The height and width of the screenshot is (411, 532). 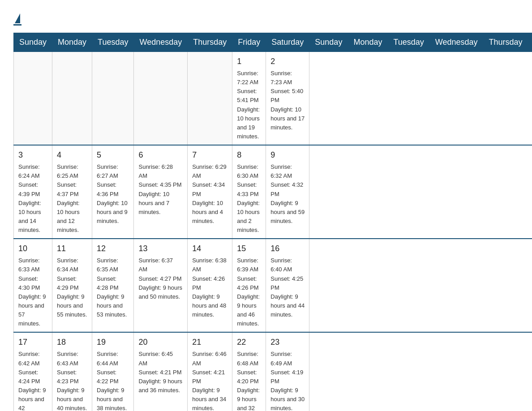 What do you see at coordinates (249, 98) in the screenshot?
I see `calendar-cell: 1Sunrise: 7:22 AM Sunset: 5:41 PM Daylig…` at bounding box center [249, 98].